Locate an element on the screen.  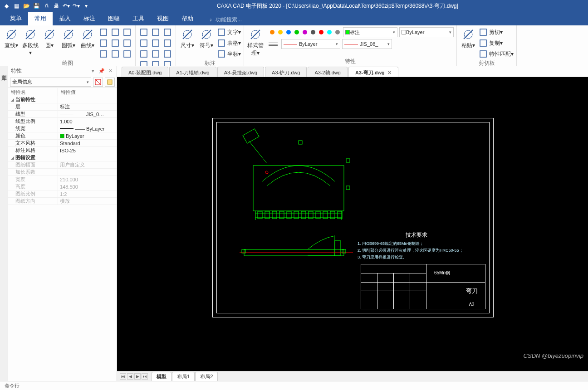
nav-icon: ⏭ is located at coordinates (145, 376).